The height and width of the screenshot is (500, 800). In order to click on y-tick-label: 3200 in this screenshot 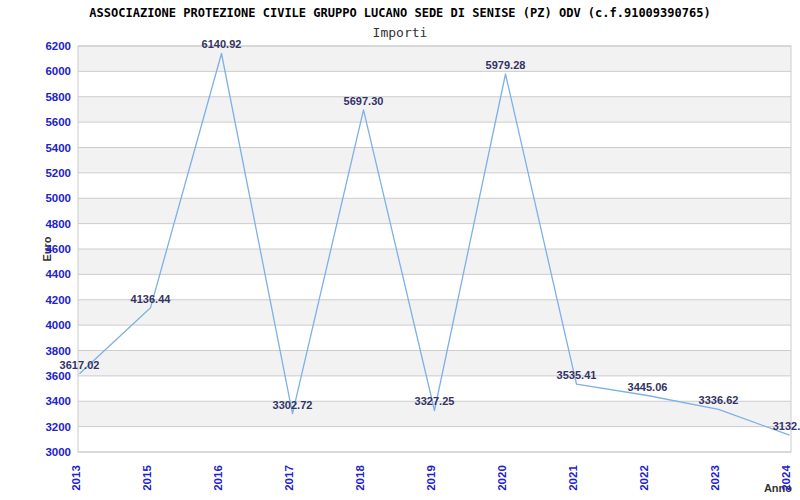, I will do `click(58, 427)`.